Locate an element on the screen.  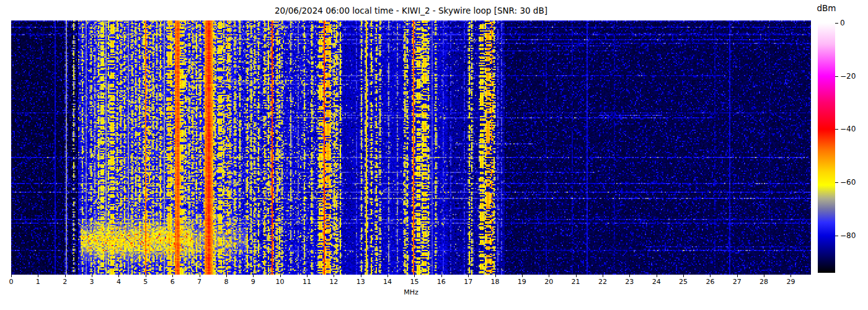
chart-title: 20/06/2024 06:00 local time - KIWI_2 - S… is located at coordinates (411, 11).